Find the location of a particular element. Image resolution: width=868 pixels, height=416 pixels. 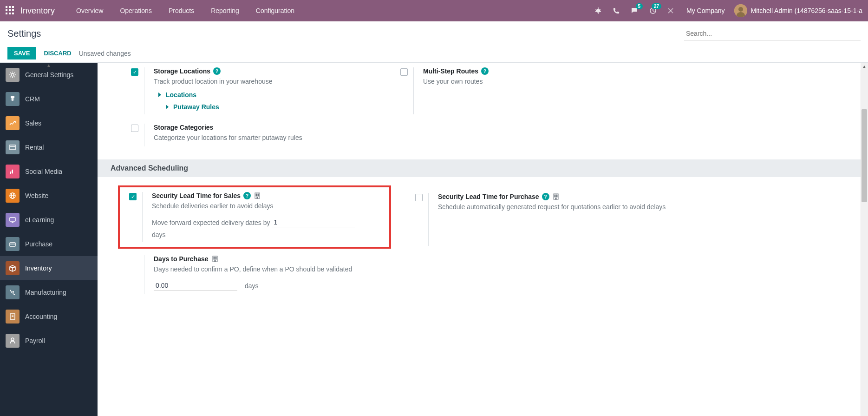

sidebar-item-accounting: Accounting is located at coordinates (49, 317).